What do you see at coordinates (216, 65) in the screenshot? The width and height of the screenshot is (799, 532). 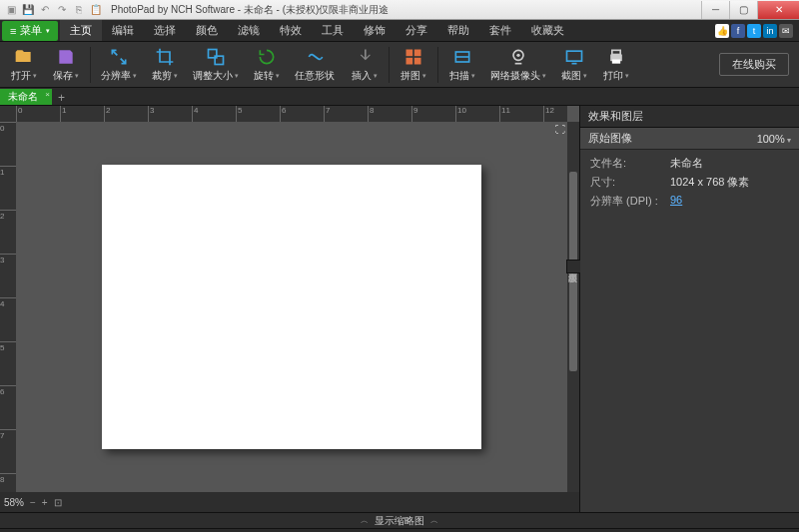 I see `tool-scale: 调整大小` at bounding box center [216, 65].